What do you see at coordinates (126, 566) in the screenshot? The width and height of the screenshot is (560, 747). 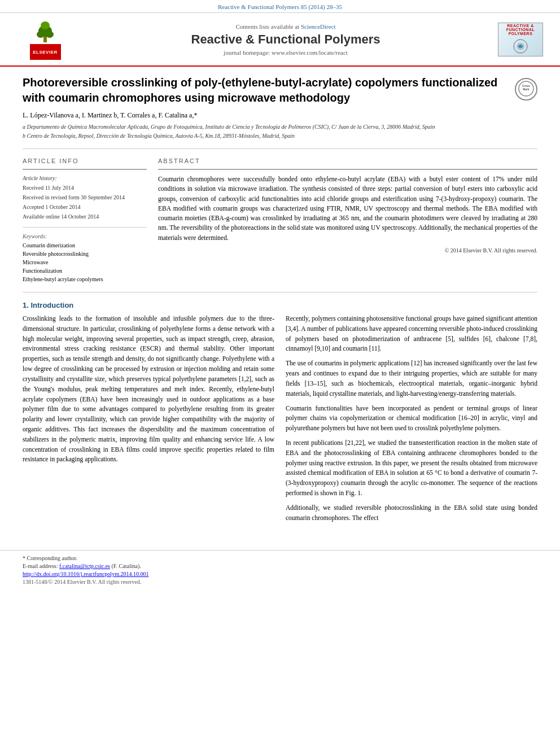 I see `email-suffix: (F. Catalina).` at bounding box center [126, 566].